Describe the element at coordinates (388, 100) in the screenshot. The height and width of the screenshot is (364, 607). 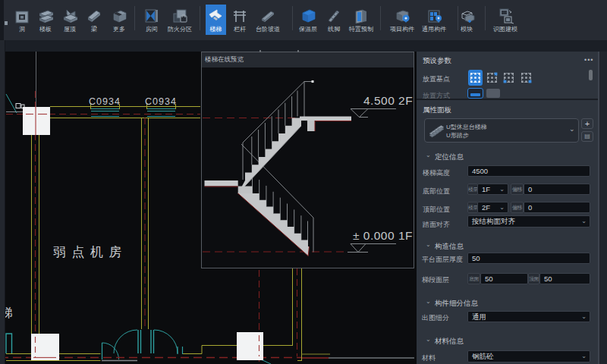
I see `svg-text: 4.500 2F` at that location.